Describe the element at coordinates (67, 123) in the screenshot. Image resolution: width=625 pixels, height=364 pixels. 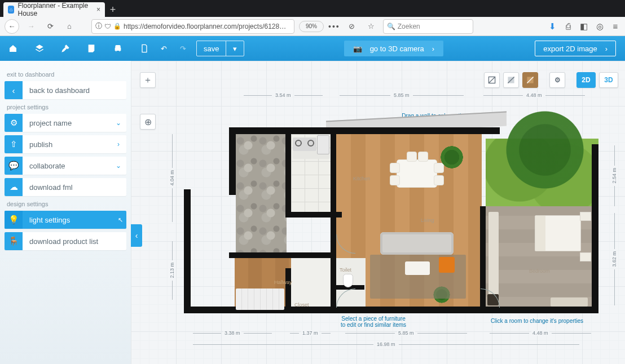
I see `sidebar-label: project name` at that location.